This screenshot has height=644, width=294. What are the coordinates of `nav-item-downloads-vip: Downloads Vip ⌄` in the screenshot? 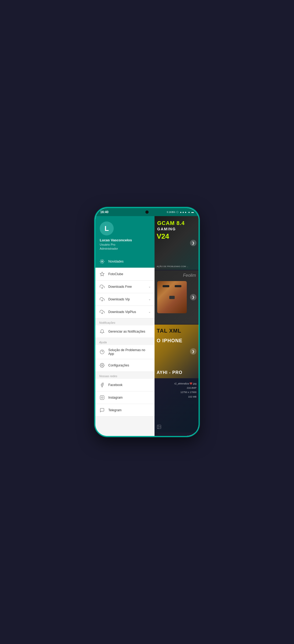 It's located at (125, 300).